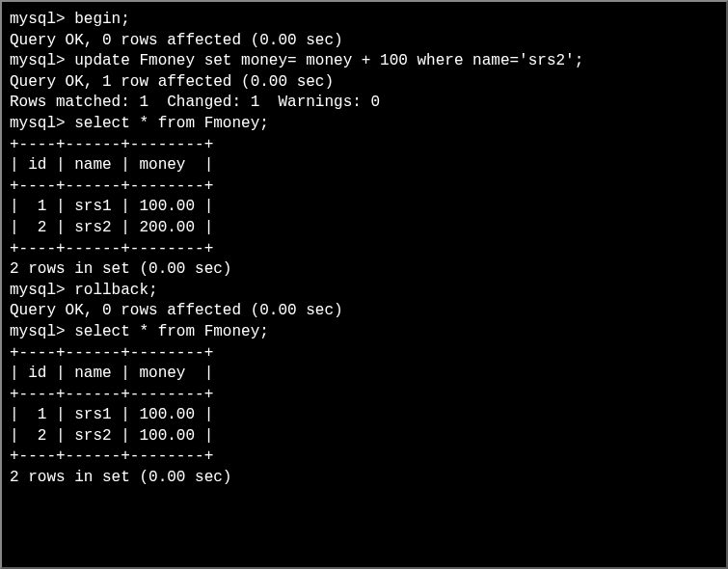 The width and height of the screenshot is (728, 569). I want to click on table-row: | 2 | srs2 | 200.00 |, so click(364, 229).